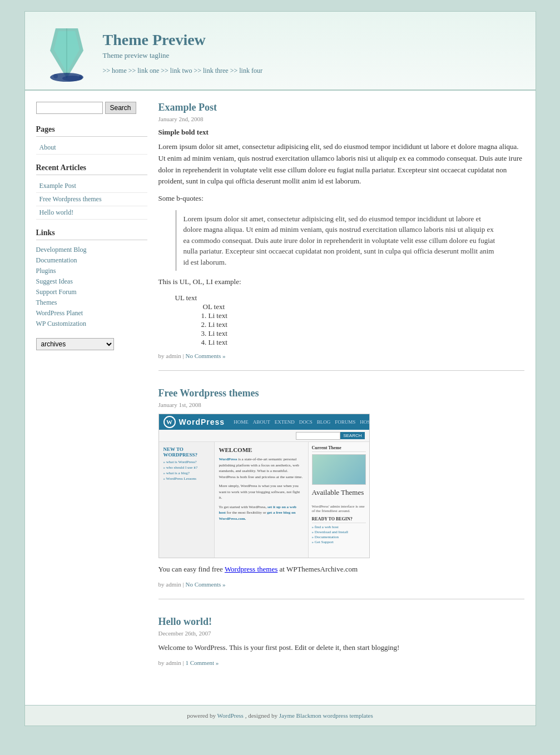 The height and width of the screenshot is (755, 560). Describe the element at coordinates (92, 271) in the screenshot. I see `link-plugins: Plugins` at that location.